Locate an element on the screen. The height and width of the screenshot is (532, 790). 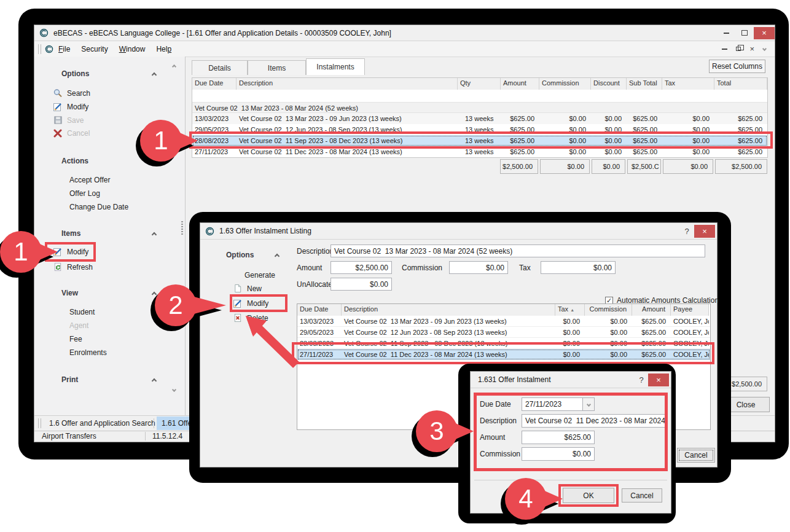
table-row: 28/08/2023Vet Course 02 11 Sep 2023 - 08… is located at coordinates (504, 343).